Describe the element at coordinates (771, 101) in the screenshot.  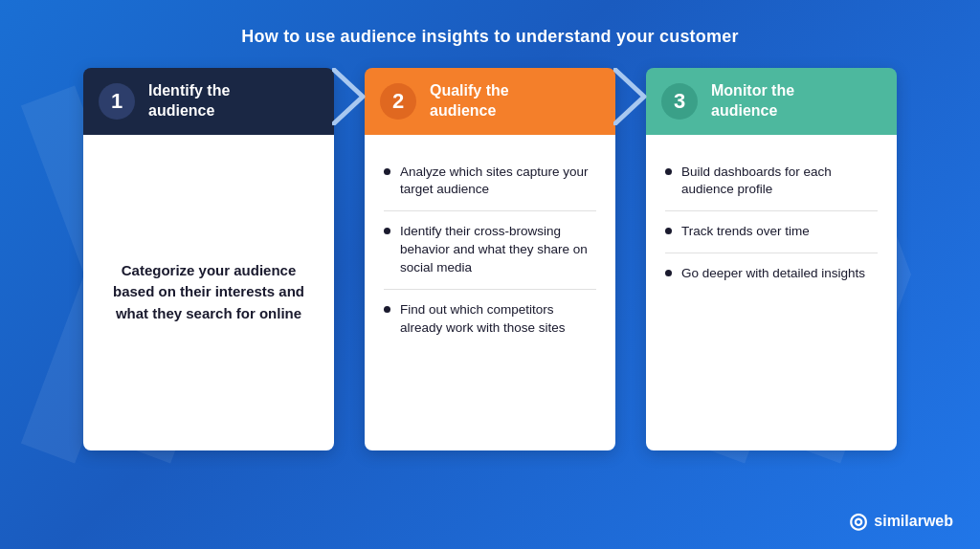
I see `card-3-header: 3 Monitor the audience` at that location.